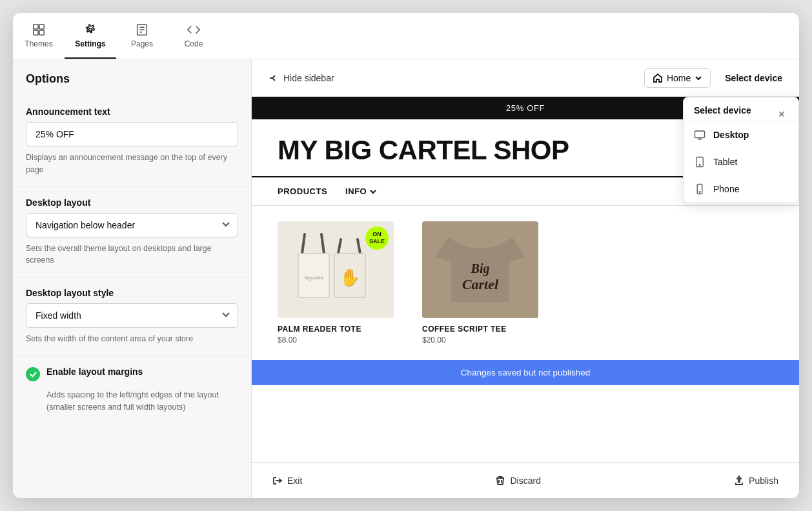 The image size is (812, 511). I want to click on exit-label: Exit, so click(294, 481).